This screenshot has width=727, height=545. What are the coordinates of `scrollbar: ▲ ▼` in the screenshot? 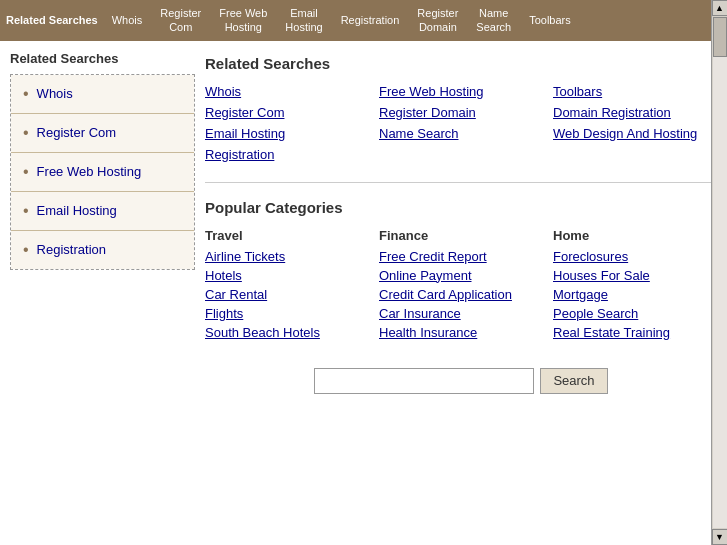 It's located at (719, 272).